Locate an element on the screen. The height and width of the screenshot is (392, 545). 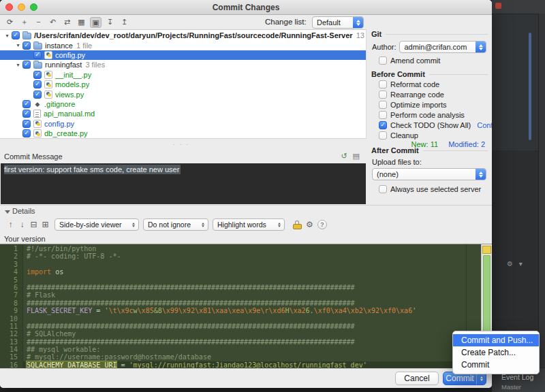
amend-commit-checkbox is located at coordinates (383, 61).